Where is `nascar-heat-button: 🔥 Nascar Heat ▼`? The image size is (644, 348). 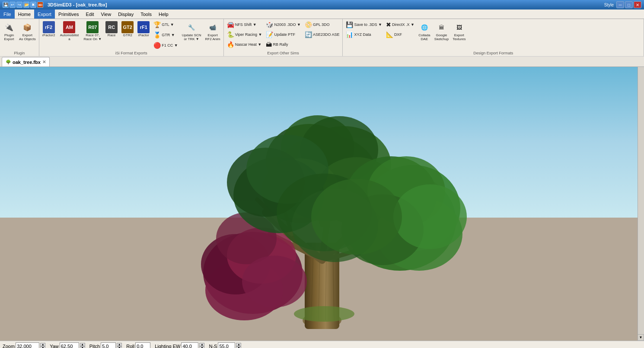
nascar-heat-button: 🔥 Nascar Heat ▼ is located at coordinates (245, 44).